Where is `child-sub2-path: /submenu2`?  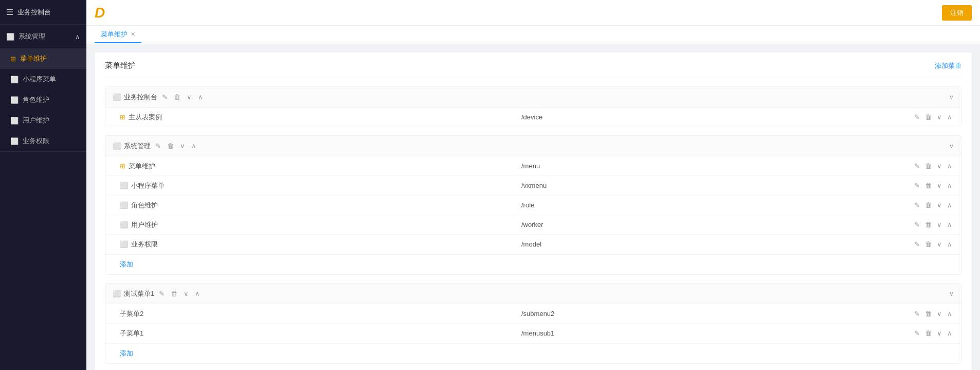
child-sub2-path: /submenu2 is located at coordinates (712, 314).